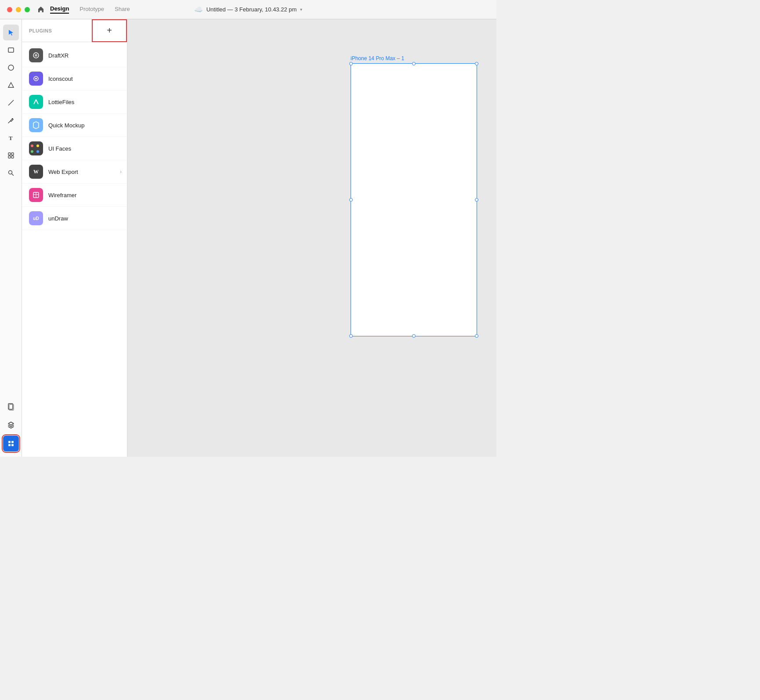 This screenshot has height=700, width=760. What do you see at coordinates (75, 31) in the screenshot?
I see `plugin-panel-header: PLUGINS +` at bounding box center [75, 31].